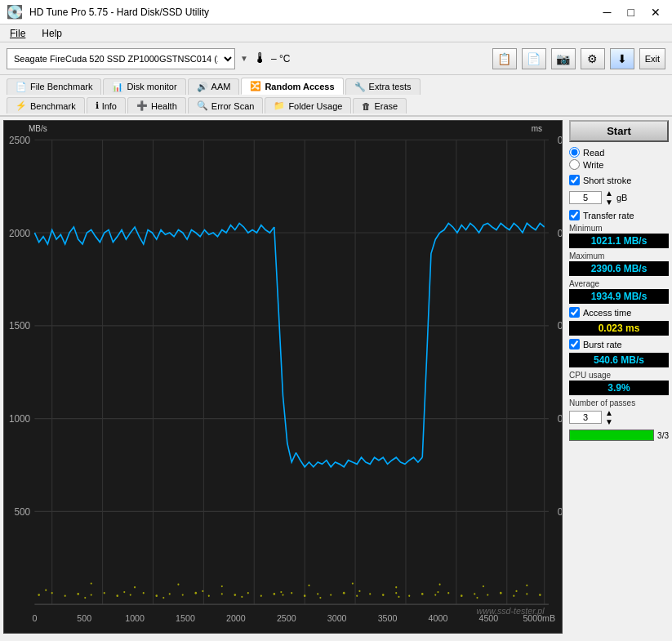 This screenshot has height=641, width=672. I want to click on start-button: Start, so click(619, 131).